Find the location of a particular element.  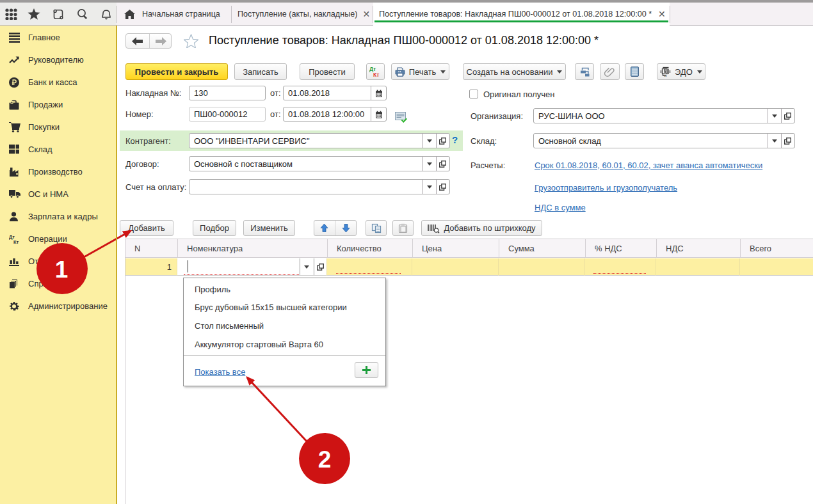

svg-text: 2 is located at coordinates (325, 459).